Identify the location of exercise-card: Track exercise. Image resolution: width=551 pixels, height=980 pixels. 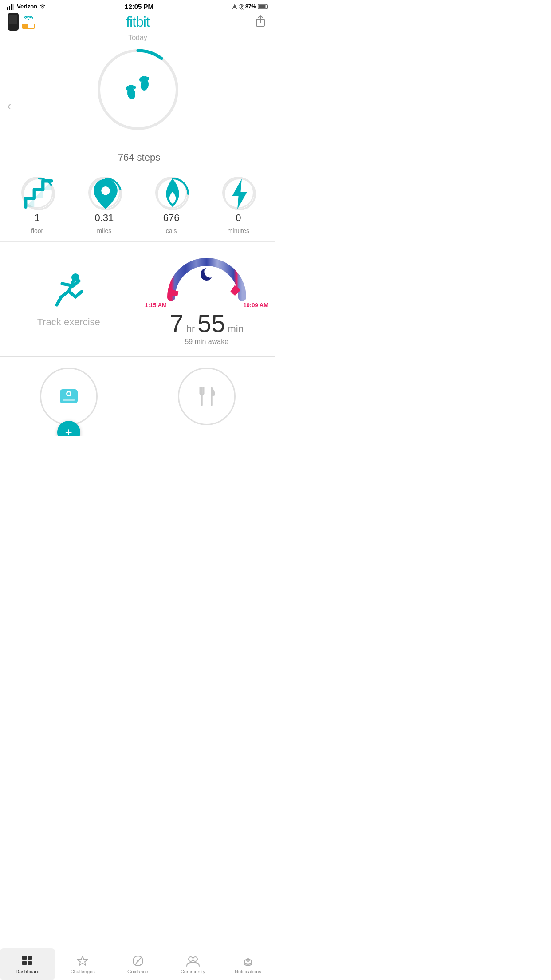
(69, 300).